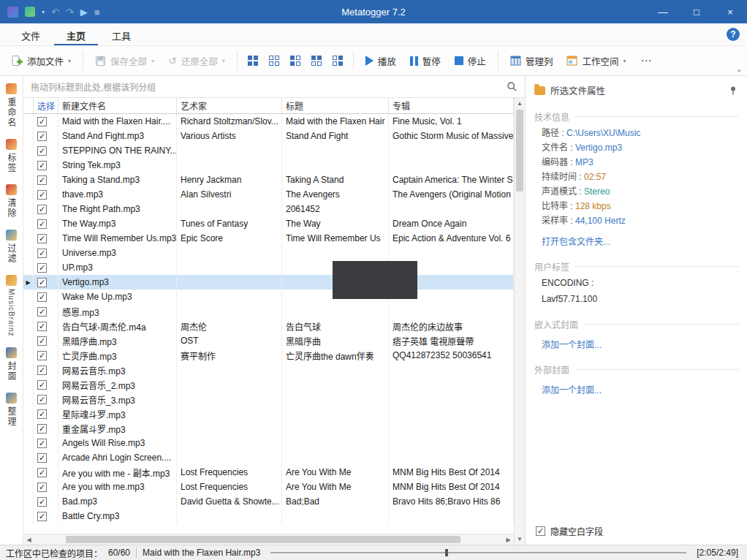 The height and width of the screenshot is (560, 747). I want to click on table-row: ✓网易云音乐_3.mp3, so click(269, 399).